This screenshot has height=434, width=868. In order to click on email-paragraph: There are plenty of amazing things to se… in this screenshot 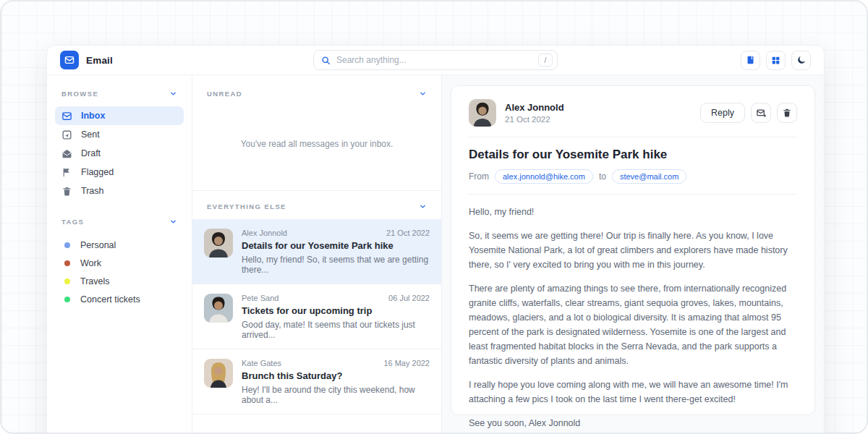, I will do `click(633, 325)`.